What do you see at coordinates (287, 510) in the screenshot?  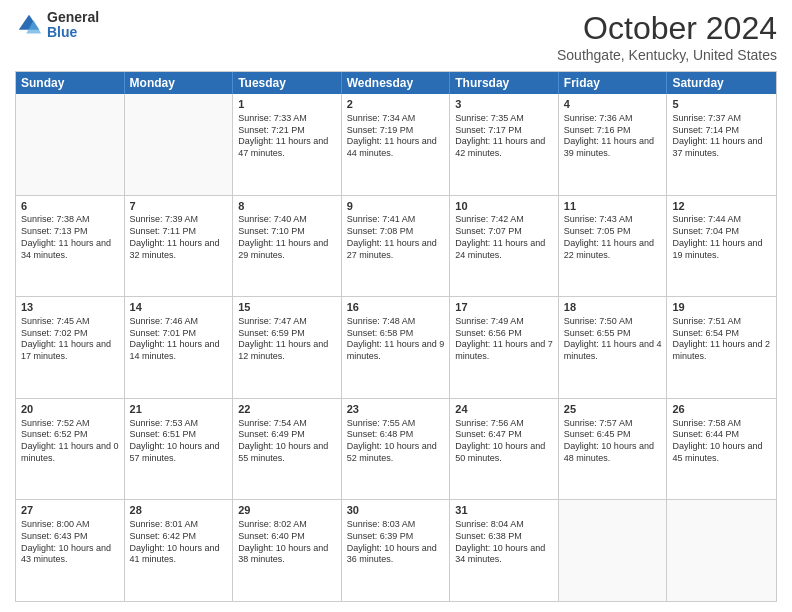 I see `day-number: 29` at bounding box center [287, 510].